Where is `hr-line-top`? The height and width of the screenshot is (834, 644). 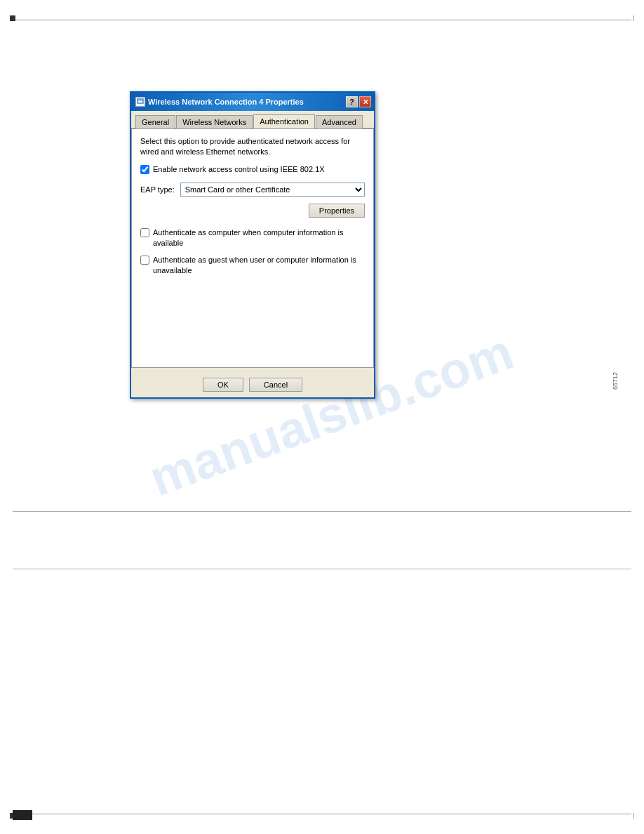
hr-line-top is located at coordinates (322, 511).